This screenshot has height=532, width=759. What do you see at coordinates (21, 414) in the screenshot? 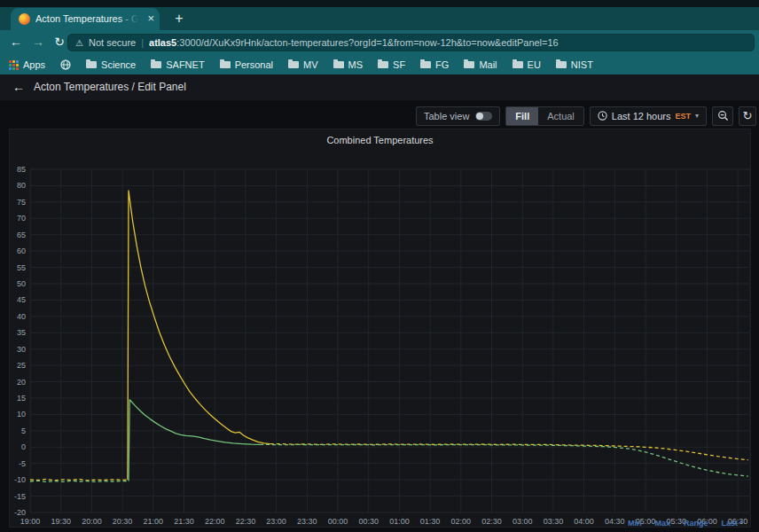
I see `y-tick-label: 10` at bounding box center [21, 414].